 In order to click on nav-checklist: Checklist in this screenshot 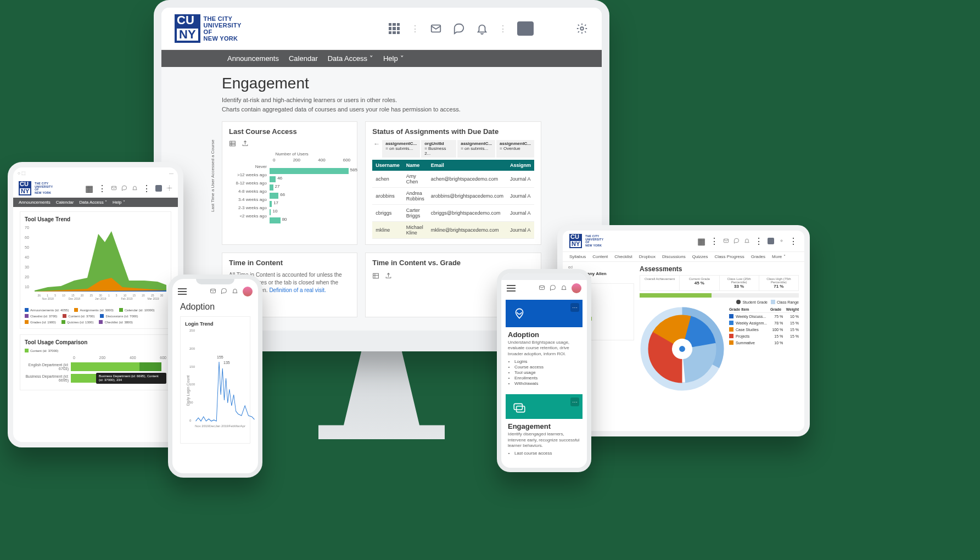, I will do `click(623, 257)`.